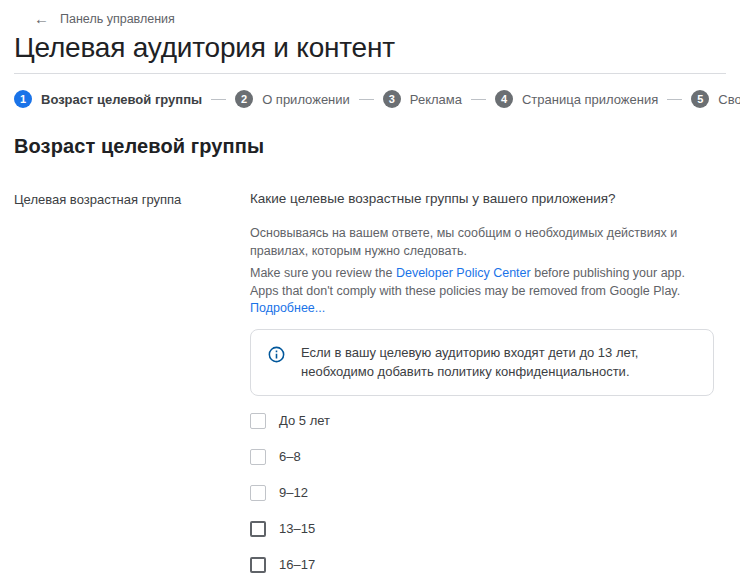  I want to click on step-item-1: 1 Возраст целевой группы, so click(108, 99).